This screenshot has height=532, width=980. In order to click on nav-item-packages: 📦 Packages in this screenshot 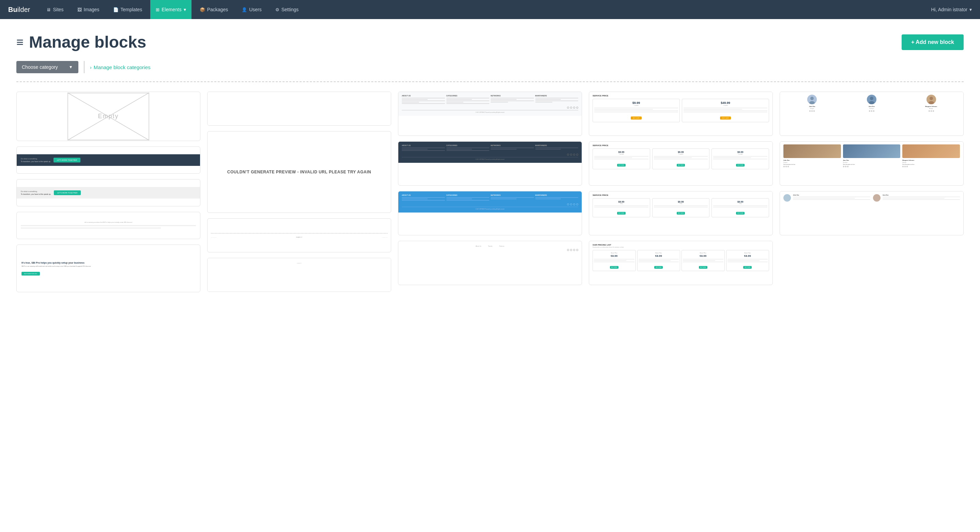, I will do `click(214, 10)`.